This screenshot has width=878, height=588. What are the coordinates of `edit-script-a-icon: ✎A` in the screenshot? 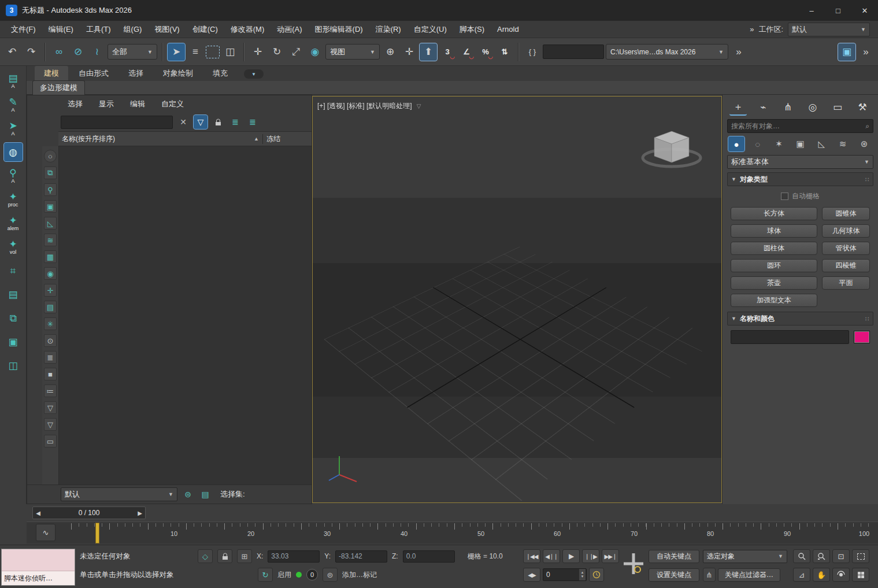 It's located at (13, 105).